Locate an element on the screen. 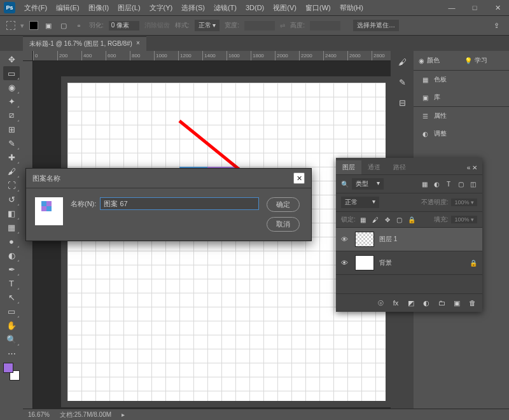 Image resolution: width=509 pixels, height=420 pixels. ok-button: 确定 is located at coordinates (283, 205).